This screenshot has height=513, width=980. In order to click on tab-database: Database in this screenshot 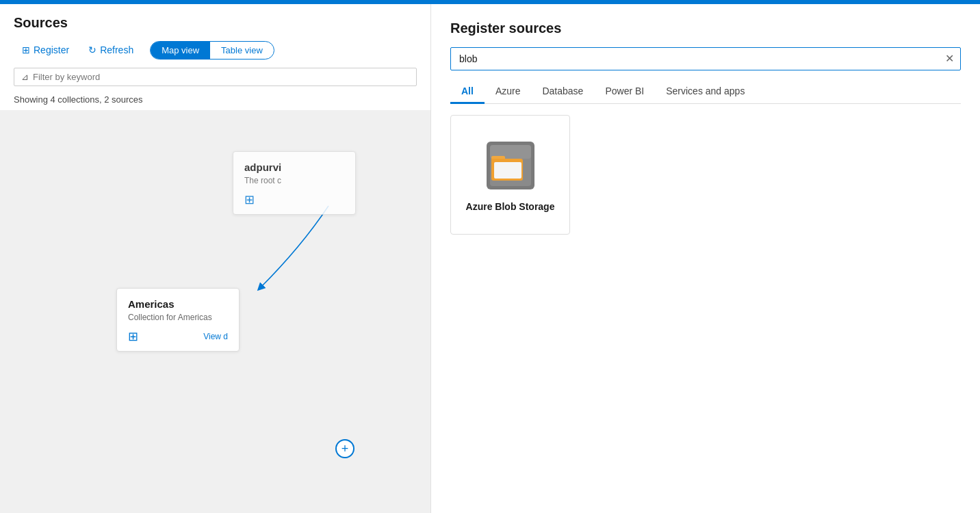, I will do `click(563, 92)`.